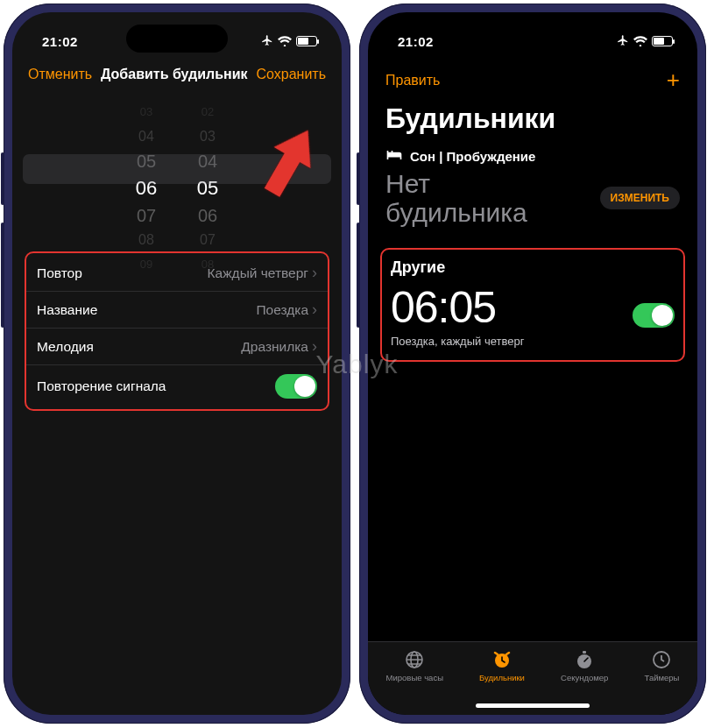 Image resolution: width=714 pixels, height=728 pixels. I want to click on alarm-list-item: 06:05 Поездка, каждый четверг, so click(533, 315).